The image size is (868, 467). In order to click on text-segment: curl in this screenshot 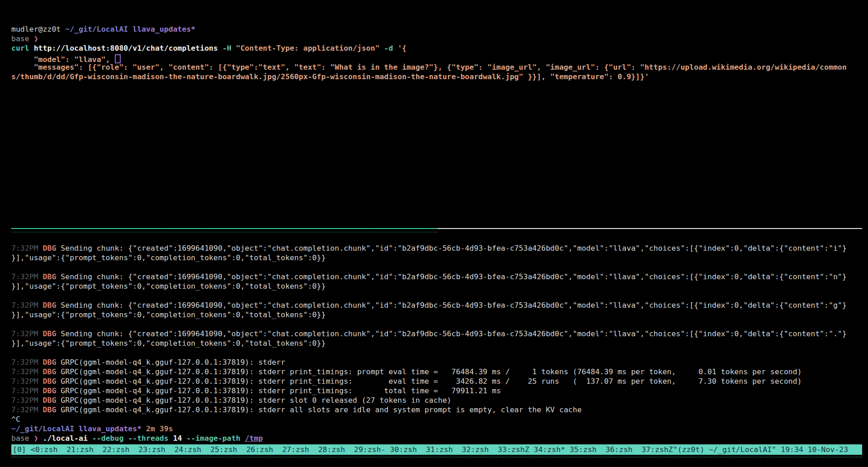, I will do `click(20, 48)`.